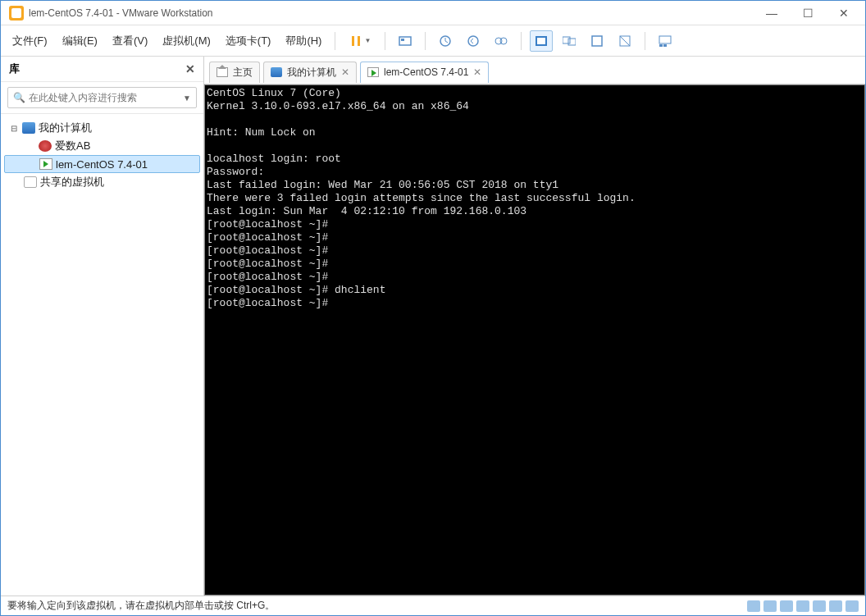 Image resolution: width=866 pixels, height=616 pixels. I want to click on close-button: ✕, so click(844, 13).